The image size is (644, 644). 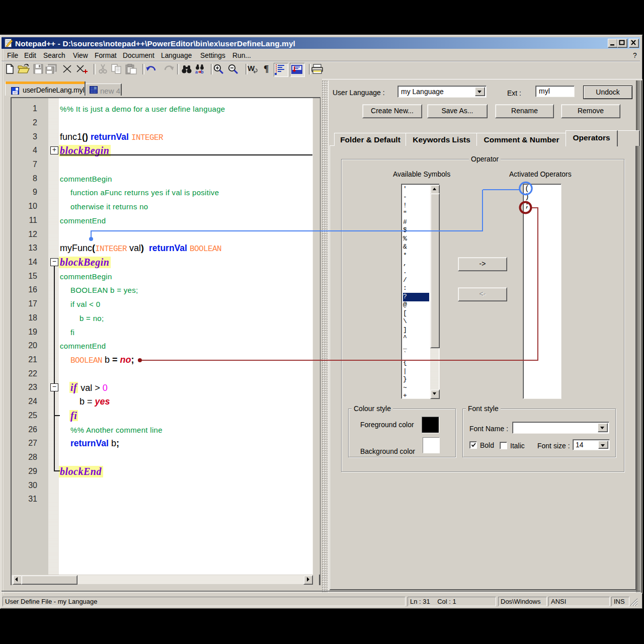 What do you see at coordinates (202, 71) in the screenshot?
I see `svg-text: b` at bounding box center [202, 71].